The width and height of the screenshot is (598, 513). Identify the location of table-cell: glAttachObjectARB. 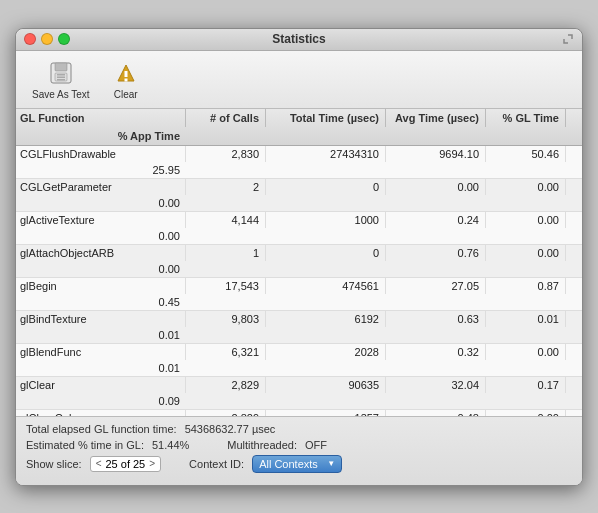
(101, 253).